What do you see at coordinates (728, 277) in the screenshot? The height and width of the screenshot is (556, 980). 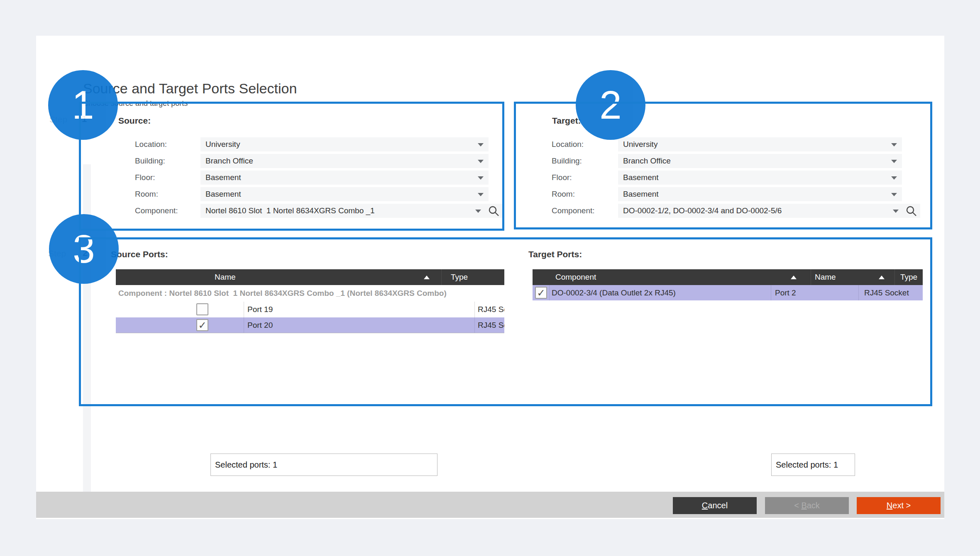 I see `target-ports-table-header: Component Name Type` at bounding box center [728, 277].